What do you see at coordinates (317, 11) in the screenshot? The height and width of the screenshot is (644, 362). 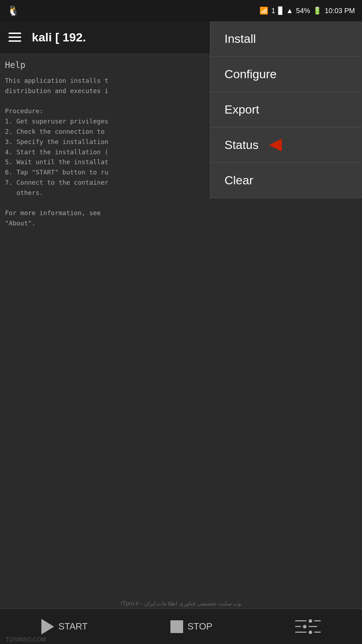 I see `battery-icon: 🔋` at bounding box center [317, 11].